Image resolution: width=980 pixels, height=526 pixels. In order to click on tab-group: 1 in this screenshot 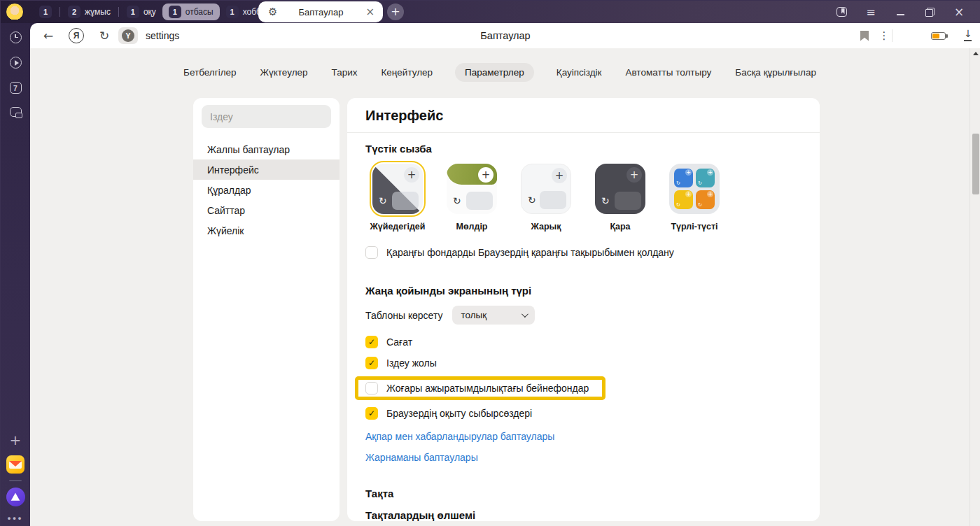, I will do `click(46, 12)`.